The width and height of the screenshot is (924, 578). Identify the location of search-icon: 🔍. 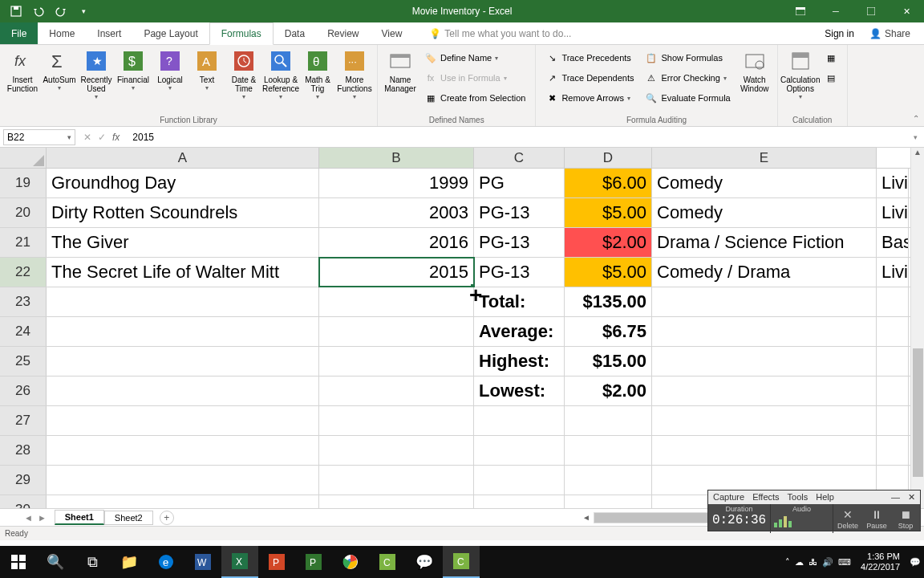
(55, 562).